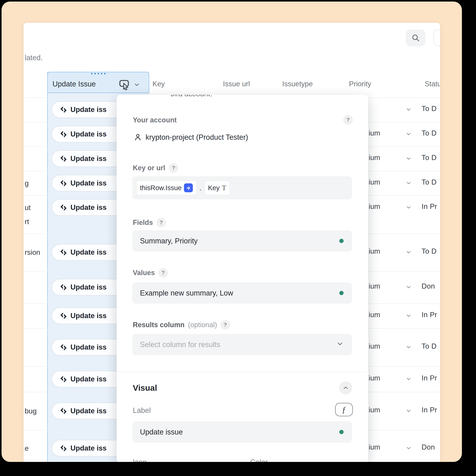 This screenshot has width=476, height=476. Describe the element at coordinates (242, 344) in the screenshot. I see `results-column-select: Select column for results` at that location.